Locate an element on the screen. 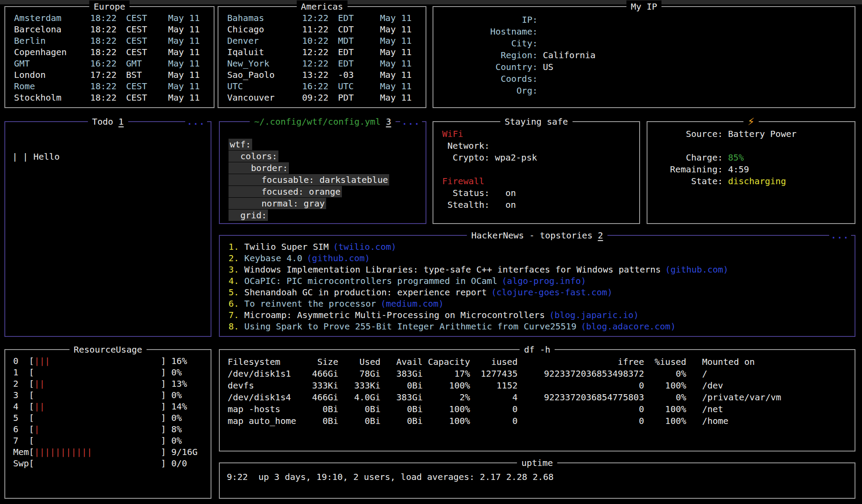  todo-list: | | Hello is located at coordinates (108, 154).